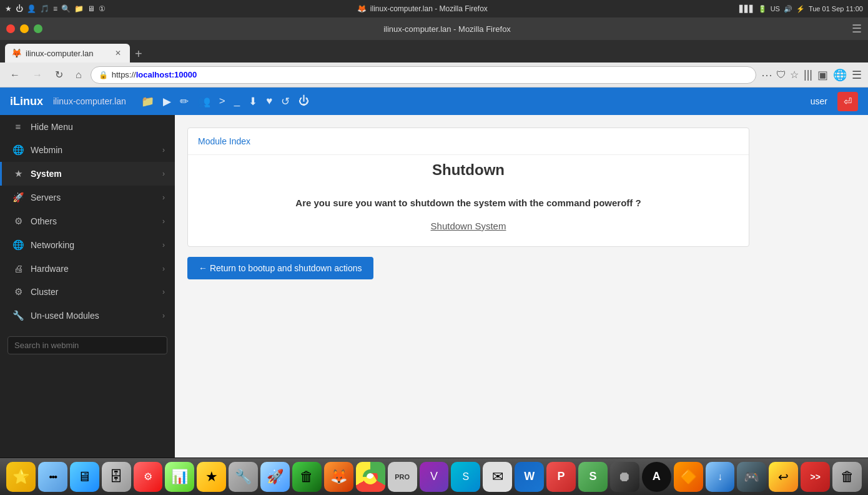  Describe the element at coordinates (87, 345) in the screenshot. I see `sidebar-search` at that location.